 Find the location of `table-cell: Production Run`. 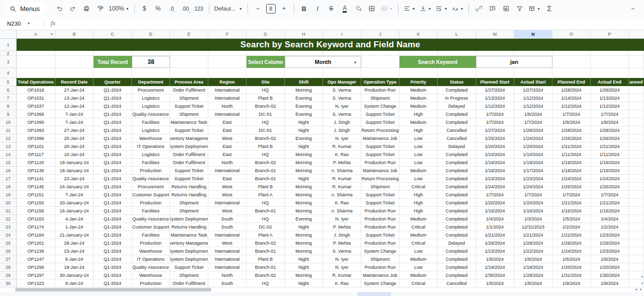

table-cell: Production Run is located at coordinates (380, 90).